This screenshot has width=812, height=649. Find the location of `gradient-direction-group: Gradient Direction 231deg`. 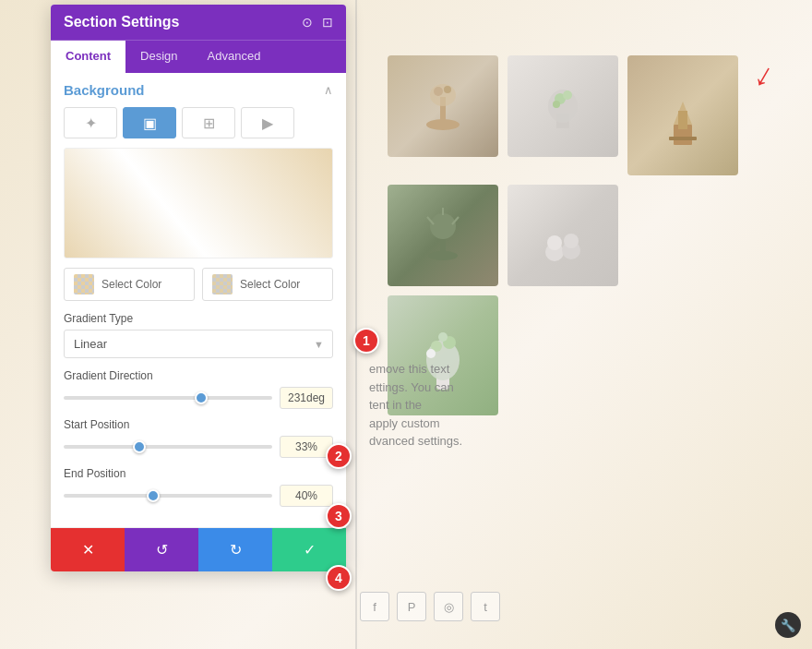

gradient-direction-group: Gradient Direction 231deg is located at coordinates (198, 390).